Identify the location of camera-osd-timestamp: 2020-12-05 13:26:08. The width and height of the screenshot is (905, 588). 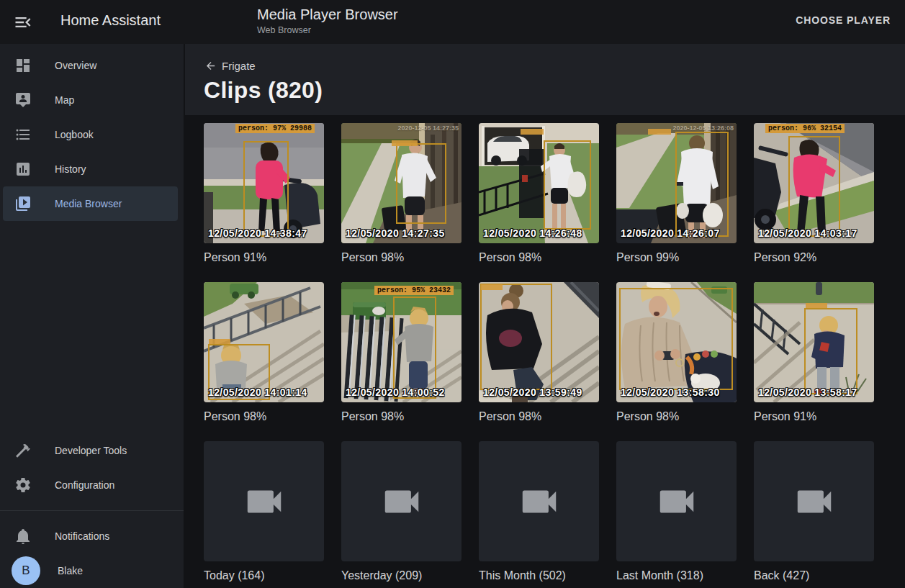
(703, 128).